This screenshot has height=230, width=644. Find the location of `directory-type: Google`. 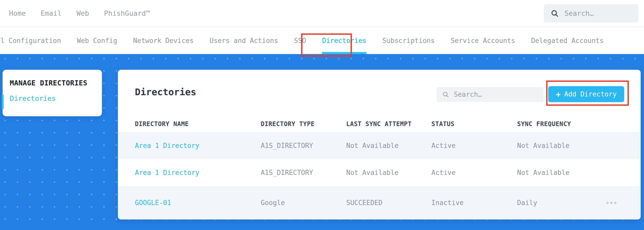

directory-type: Google is located at coordinates (303, 203).